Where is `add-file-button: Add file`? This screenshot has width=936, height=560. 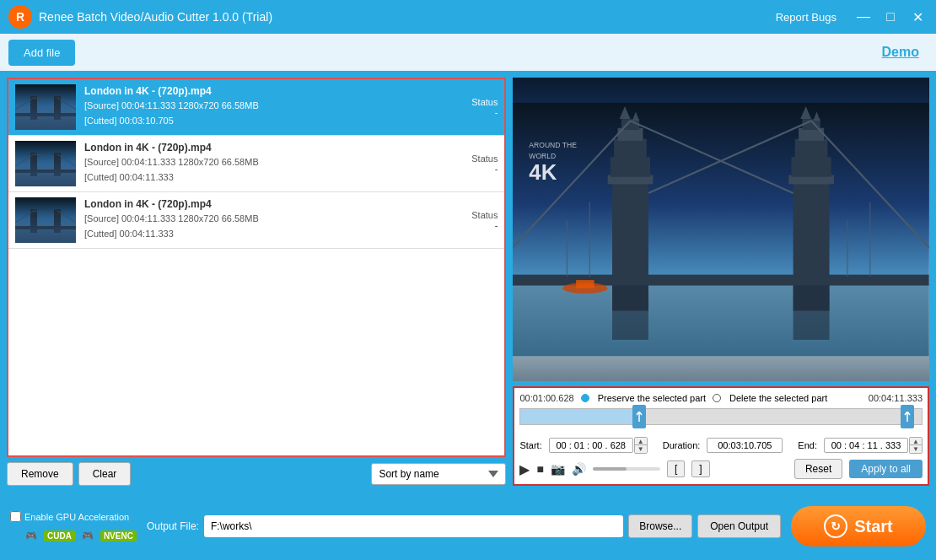 add-file-button: Add file is located at coordinates (42, 52).